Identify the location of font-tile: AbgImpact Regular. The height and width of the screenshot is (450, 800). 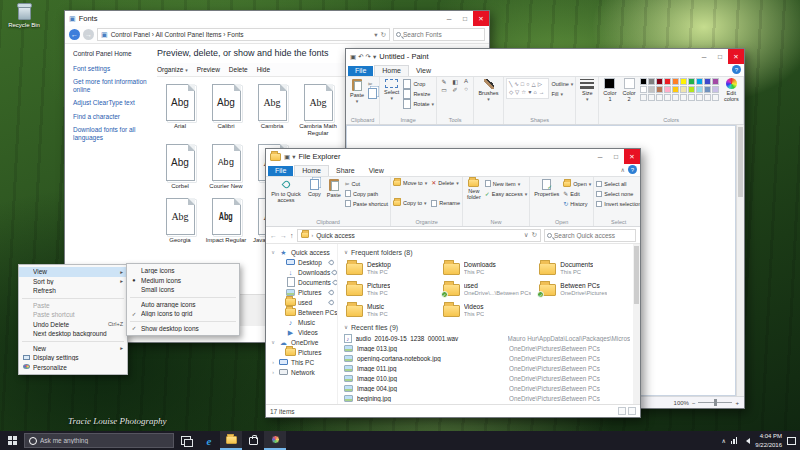
(226, 221).